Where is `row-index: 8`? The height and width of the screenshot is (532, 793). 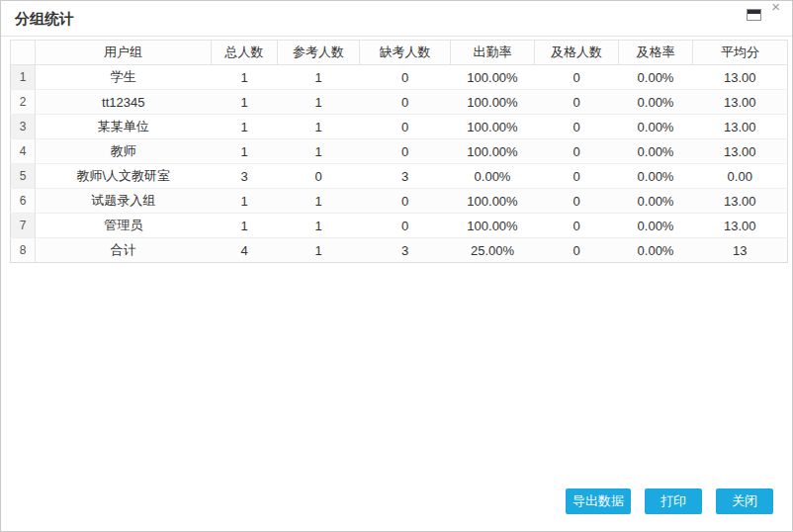 row-index: 8 is located at coordinates (24, 251).